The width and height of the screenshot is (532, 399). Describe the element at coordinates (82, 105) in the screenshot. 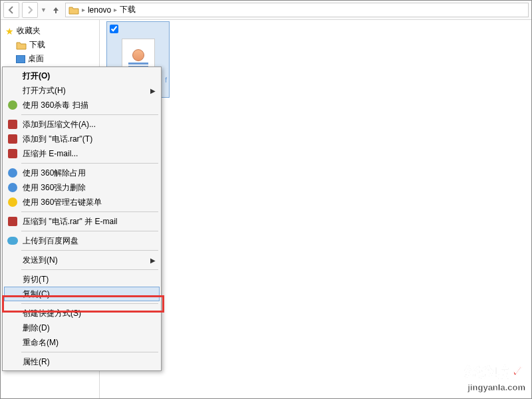

I see `menu-scan-360: 使用 360杀毒 扫描` at that location.